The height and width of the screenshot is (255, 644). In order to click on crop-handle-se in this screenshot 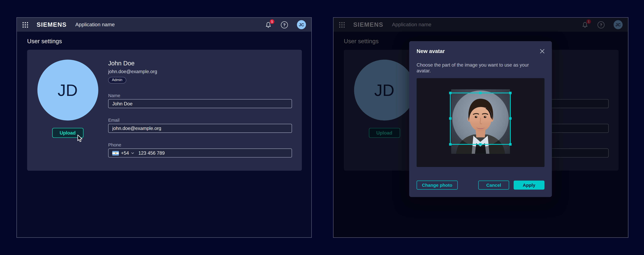, I will do `click(510, 144)`.